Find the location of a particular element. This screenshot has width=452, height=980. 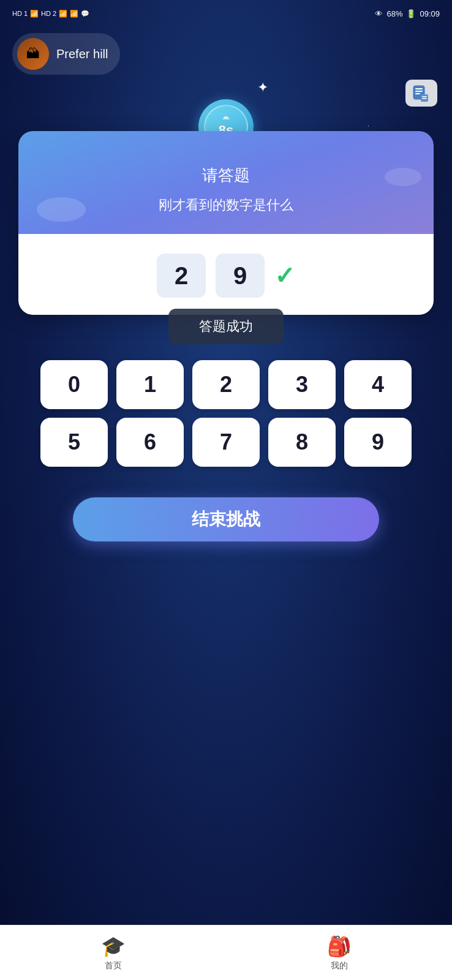

num-btn-1: 1 is located at coordinates (150, 385).